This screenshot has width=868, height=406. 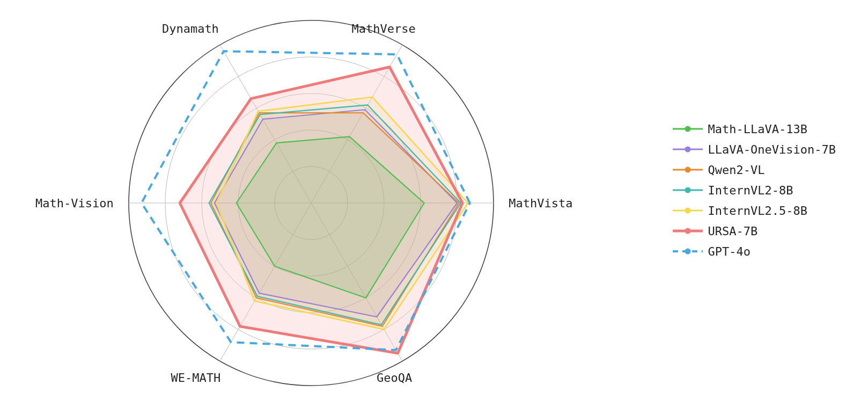 I want to click on axis-label-geoqa: GeoQA, so click(x=394, y=378).